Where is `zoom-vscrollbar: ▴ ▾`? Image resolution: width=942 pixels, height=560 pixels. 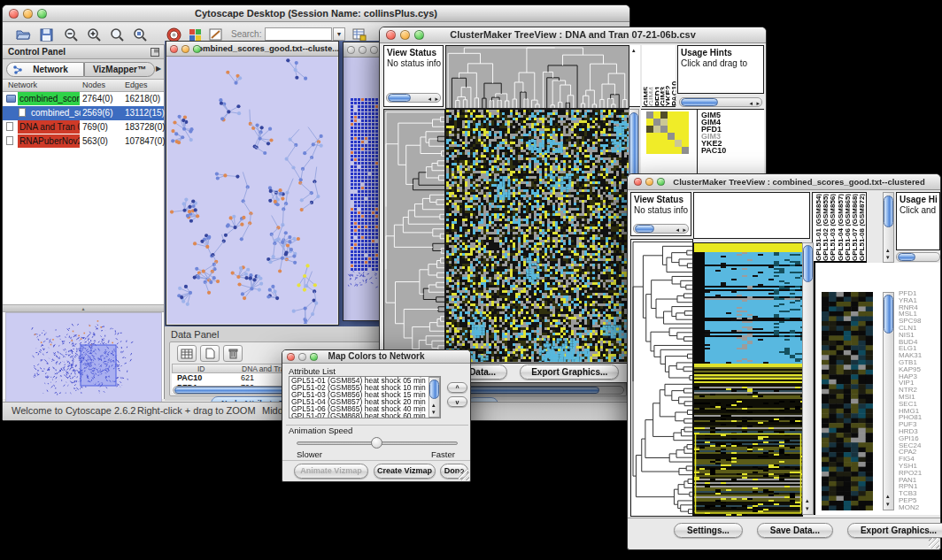 zoom-vscrollbar: ▴ ▾ is located at coordinates (889, 402).